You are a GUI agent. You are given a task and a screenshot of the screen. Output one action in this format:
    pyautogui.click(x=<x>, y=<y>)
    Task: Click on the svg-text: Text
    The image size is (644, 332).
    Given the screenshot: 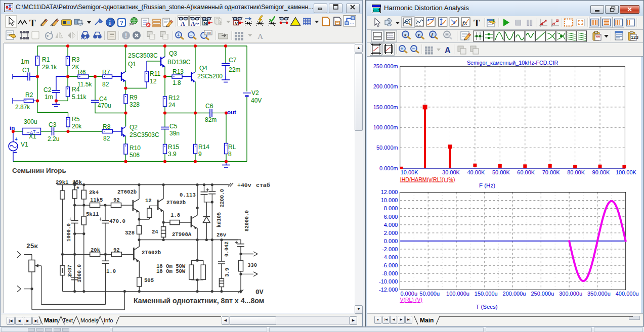 What is the action you would take?
    pyautogui.click(x=68, y=320)
    